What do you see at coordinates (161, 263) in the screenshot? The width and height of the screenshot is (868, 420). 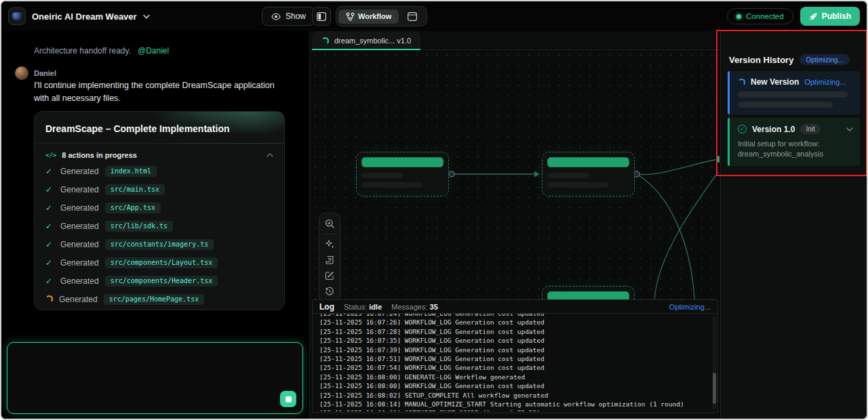 I see `file-chip: src/components/Layout.tsx` at bounding box center [161, 263].